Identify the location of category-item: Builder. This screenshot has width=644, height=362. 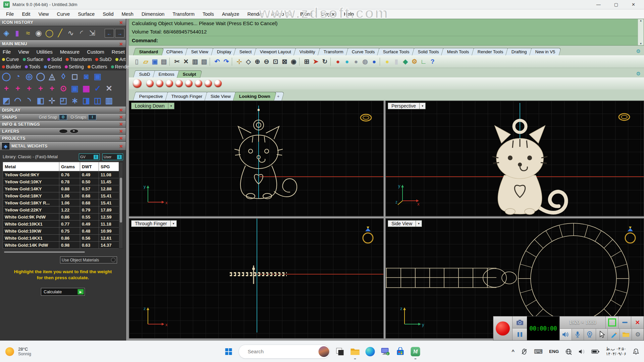
(11, 67).